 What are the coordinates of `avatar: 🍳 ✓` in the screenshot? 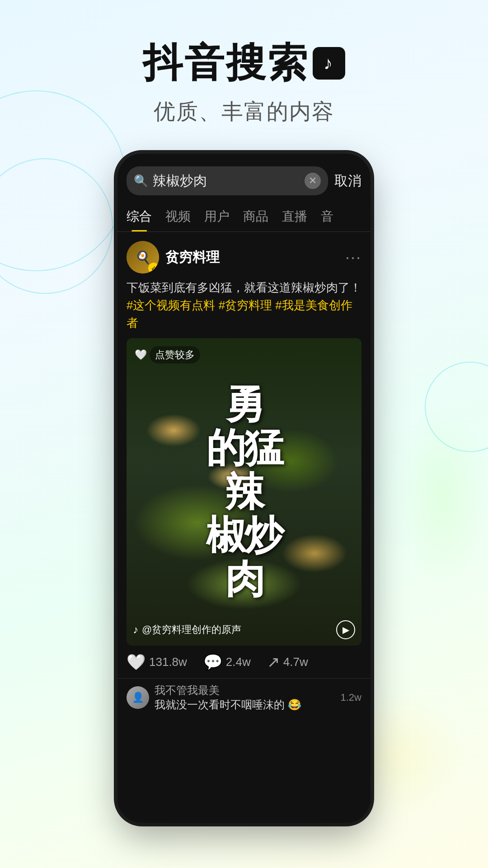 It's located at (143, 257).